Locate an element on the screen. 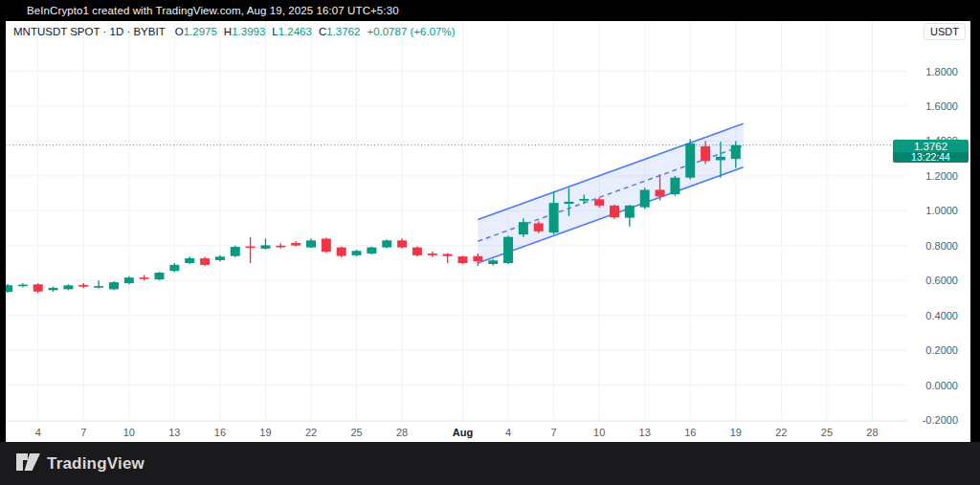 This screenshot has width=980, height=485. time-tick-label: Aug is located at coordinates (463, 432).